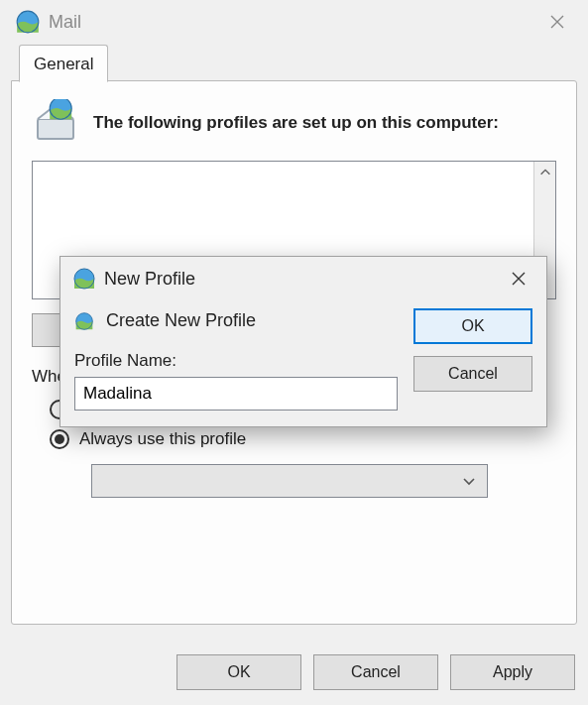 This screenshot has height=705, width=588. I want to click on profile-name-label: Profile Name:, so click(236, 361).